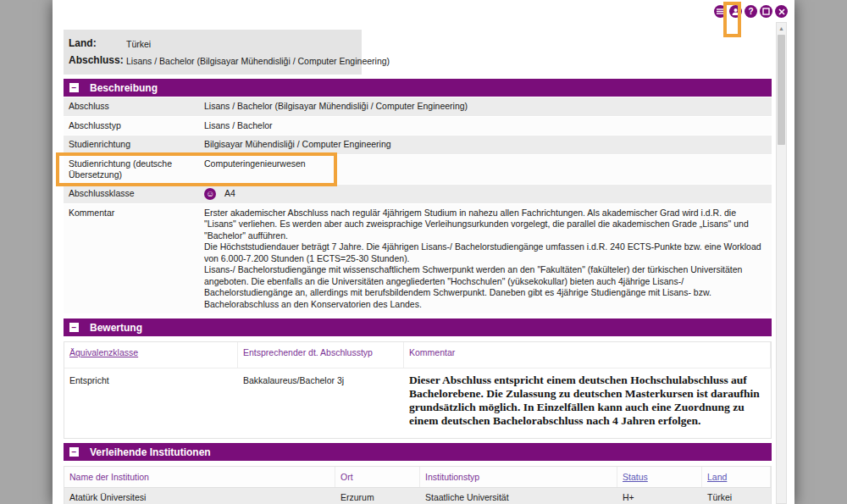  What do you see at coordinates (750, 12) in the screenshot?
I see `window-toolbar: ?` at bounding box center [750, 12].